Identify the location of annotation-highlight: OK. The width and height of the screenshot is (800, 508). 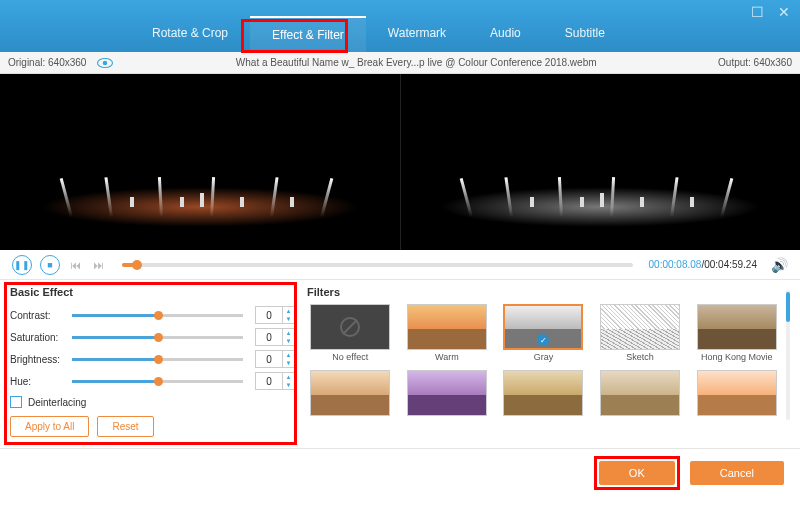
(637, 473).